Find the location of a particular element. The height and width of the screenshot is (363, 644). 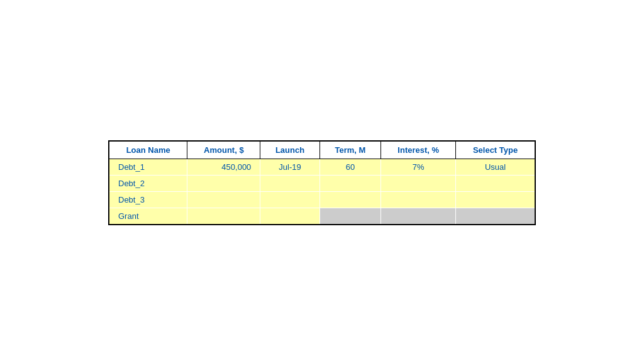

col-header-select-type: Select Type is located at coordinates (496, 150).